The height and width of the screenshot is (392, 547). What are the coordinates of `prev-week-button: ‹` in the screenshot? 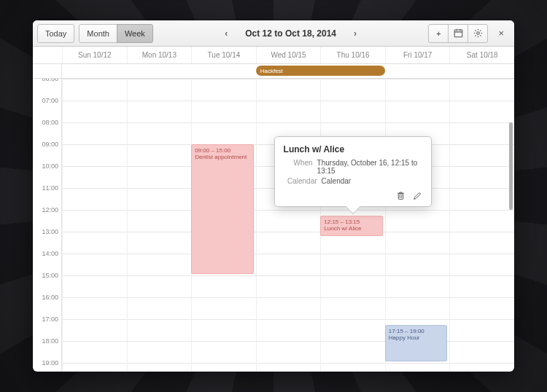 It's located at (226, 34).